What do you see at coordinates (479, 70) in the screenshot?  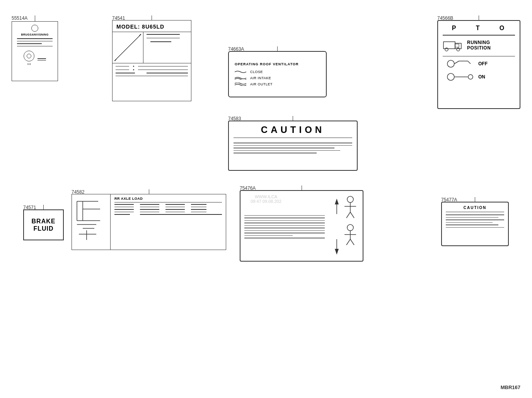 I see `pto-switches: OFF ON` at bounding box center [479, 70].